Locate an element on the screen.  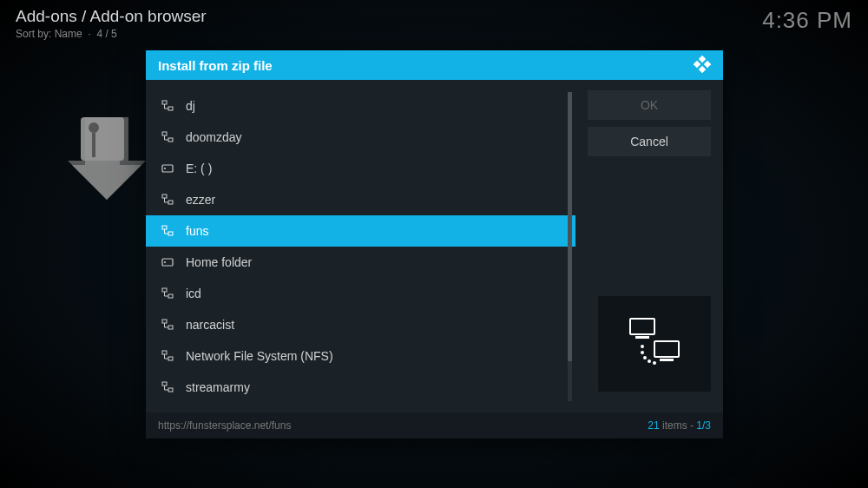
list-item-label: Home folder is located at coordinates (219, 262).